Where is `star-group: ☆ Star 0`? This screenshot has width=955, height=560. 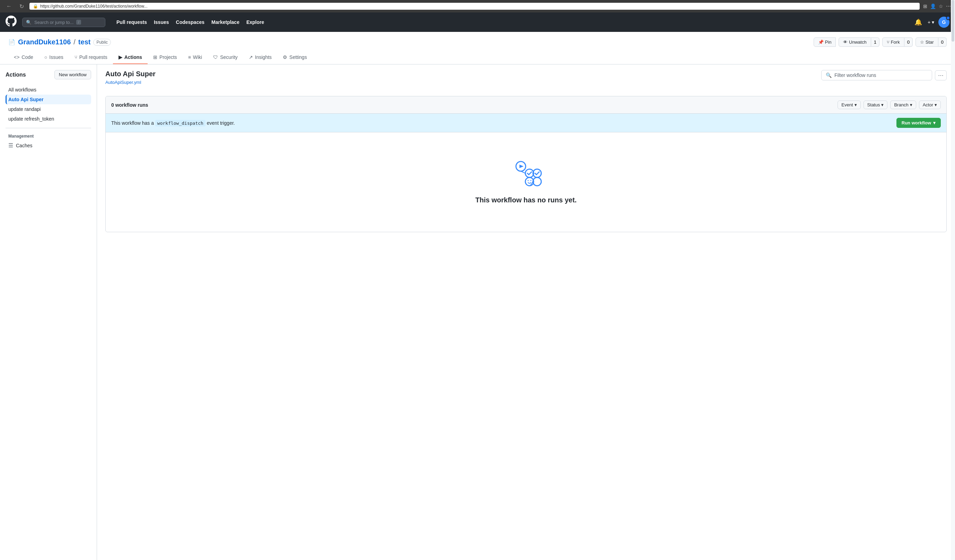 star-group: ☆ Star 0 is located at coordinates (931, 42).